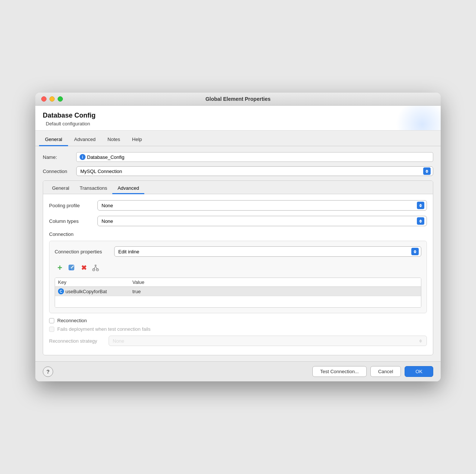 The image size is (476, 474). Describe the element at coordinates (52, 99) in the screenshot. I see `traffic-lights` at that location.